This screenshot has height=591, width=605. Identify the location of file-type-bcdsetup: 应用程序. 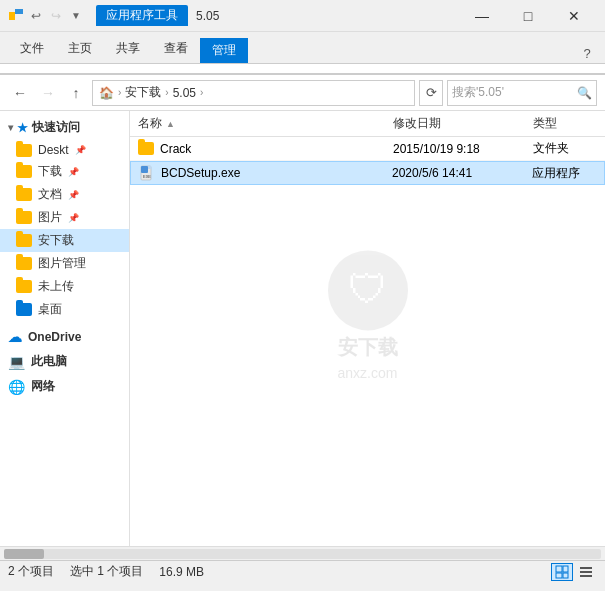
(564, 174).